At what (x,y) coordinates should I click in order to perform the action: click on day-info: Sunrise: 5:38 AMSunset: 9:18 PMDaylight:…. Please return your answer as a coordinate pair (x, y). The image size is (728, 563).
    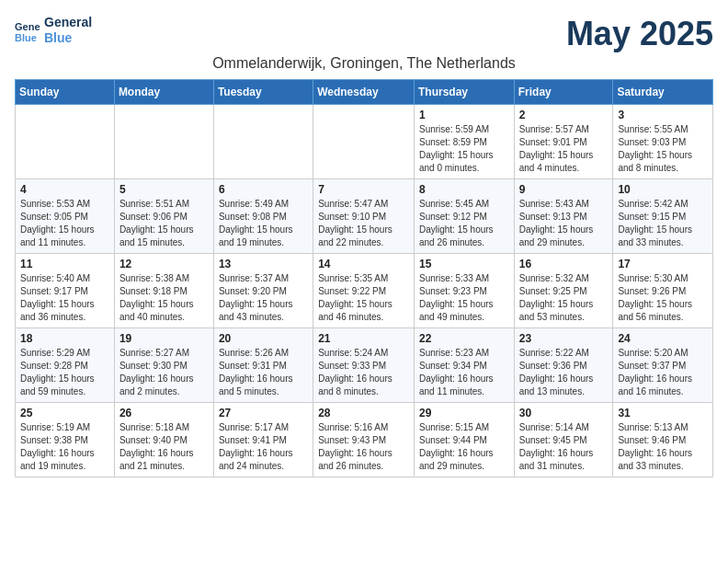
    Looking at the image, I should click on (164, 298).